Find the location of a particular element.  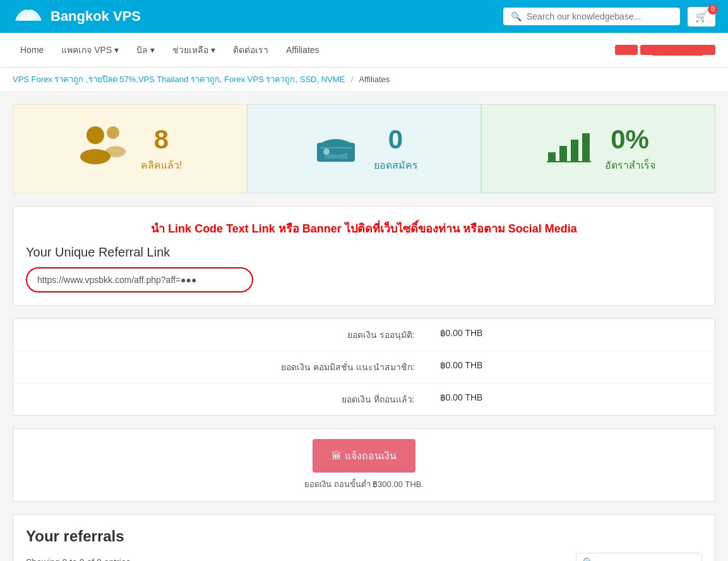

withdraw-section: 🏛 แจ้งถอนเงิน ยอดเงิน ถอนขั้นต่ำ ฿300.00… is located at coordinates (364, 465).